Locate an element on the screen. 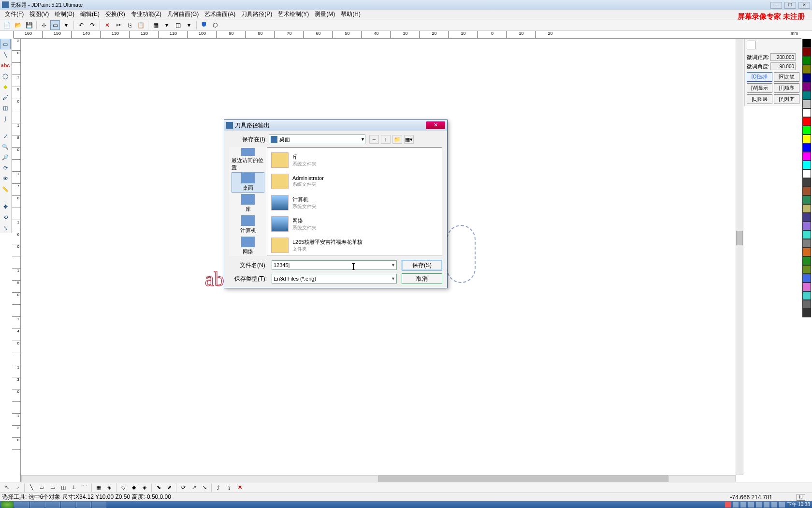 The width and height of the screenshot is (812, 508). desktop-icon is located at coordinates (274, 139).